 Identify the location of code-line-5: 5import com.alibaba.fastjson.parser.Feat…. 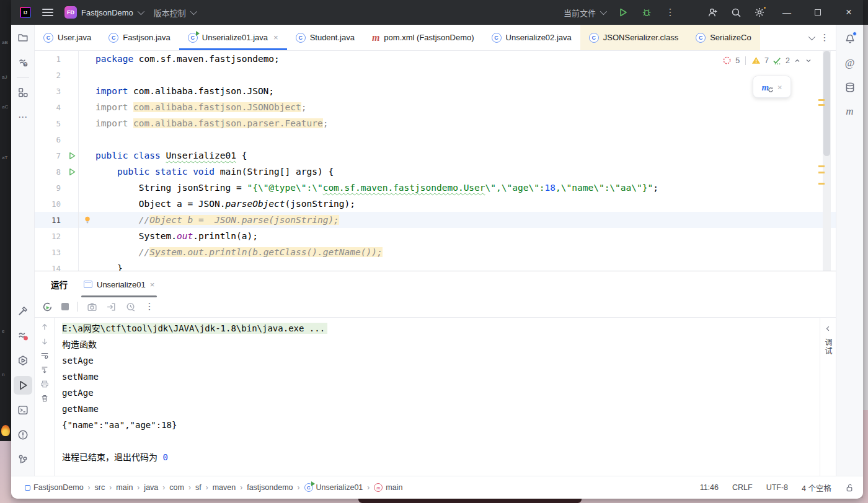
(435, 123).